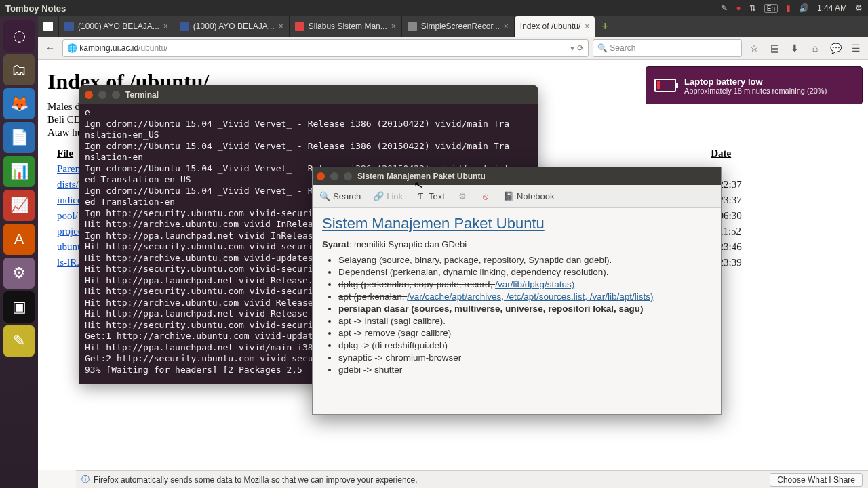 The image size is (868, 488). What do you see at coordinates (300, 26) in the screenshot?
I see `gmail-icon` at bounding box center [300, 26].